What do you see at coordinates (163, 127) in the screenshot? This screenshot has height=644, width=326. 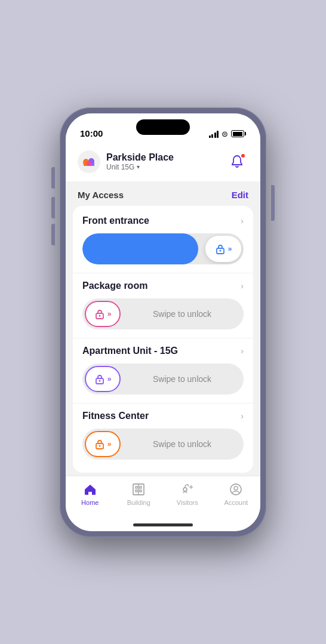 I see `dynamic-island` at bounding box center [163, 127].